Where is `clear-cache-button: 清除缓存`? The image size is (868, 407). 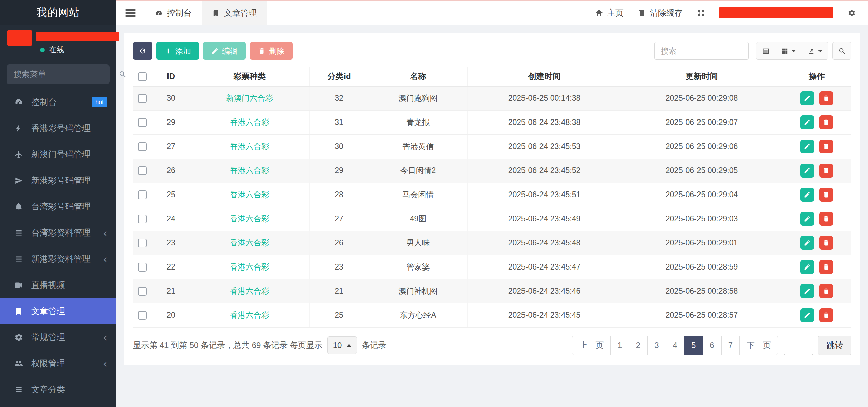 clear-cache-button: 清除缓存 is located at coordinates (660, 13).